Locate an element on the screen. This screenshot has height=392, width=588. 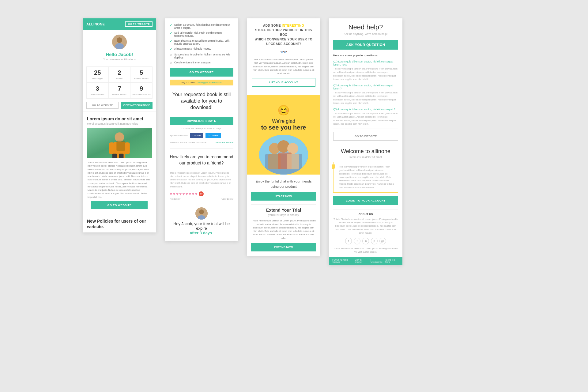
social-icons: t f in p g+ is located at coordinates (366, 241).